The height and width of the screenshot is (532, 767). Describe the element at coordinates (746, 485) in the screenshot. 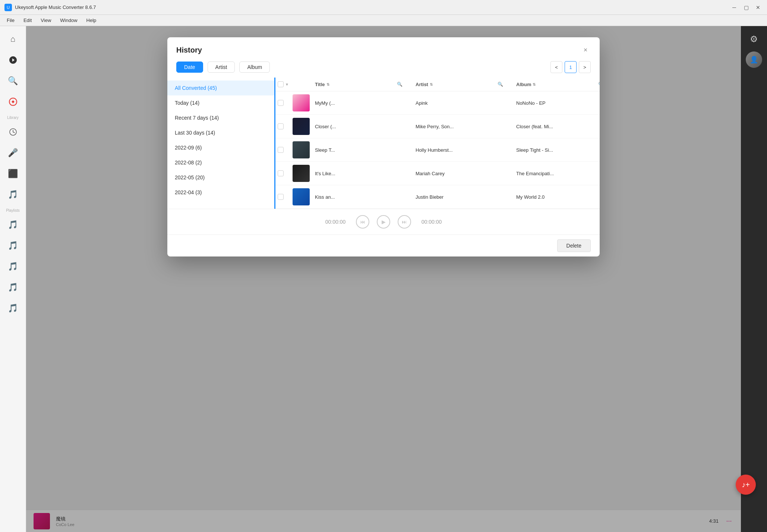

I see `add-music-fab: ♪+` at that location.